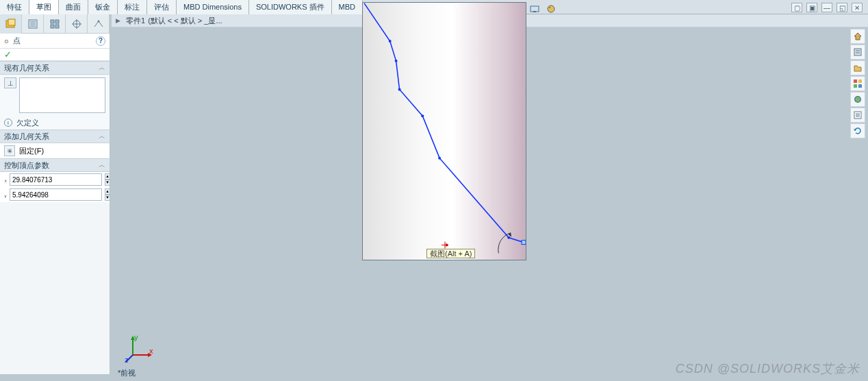 This screenshot has width=868, height=381. What do you see at coordinates (136, 338) in the screenshot?
I see `svg-text: y` at bounding box center [136, 338].